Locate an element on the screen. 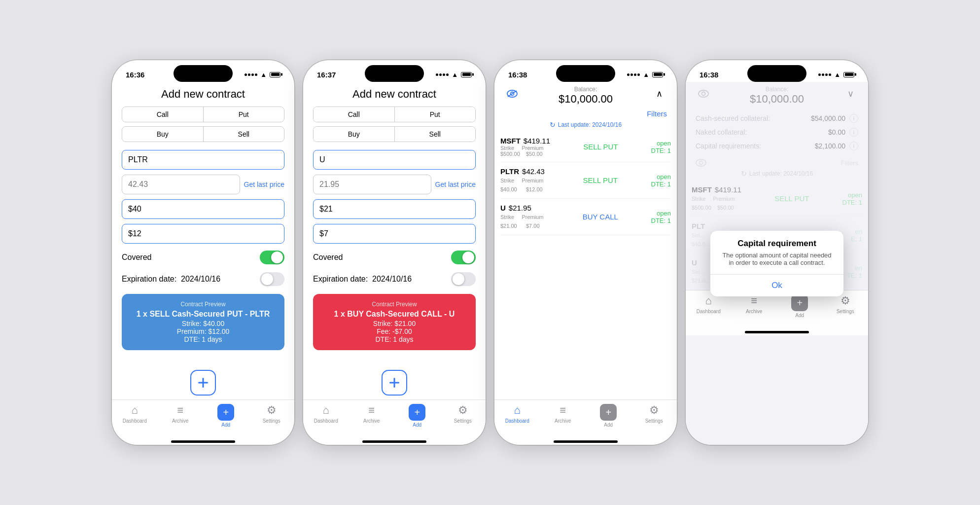  tab-add-1: + Add is located at coordinates (226, 416).